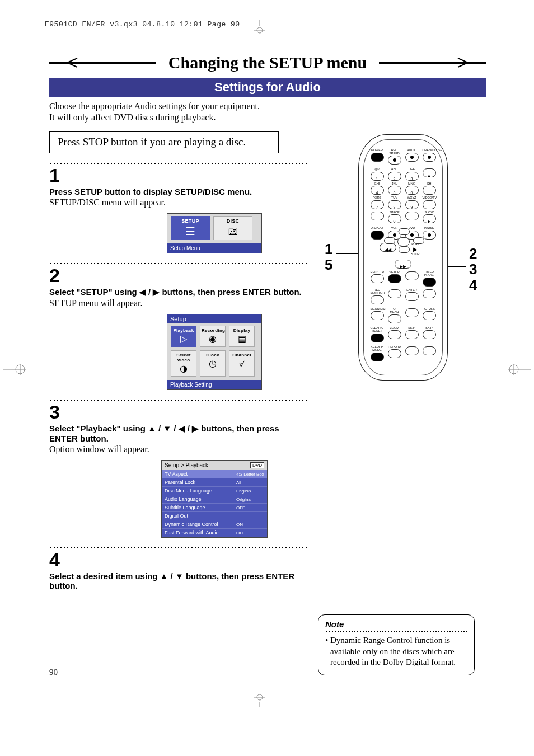 The image size is (534, 756). What do you see at coordinates (377, 273) in the screenshot?
I see `remote-button-label: REC/OTR` at bounding box center [377, 273].